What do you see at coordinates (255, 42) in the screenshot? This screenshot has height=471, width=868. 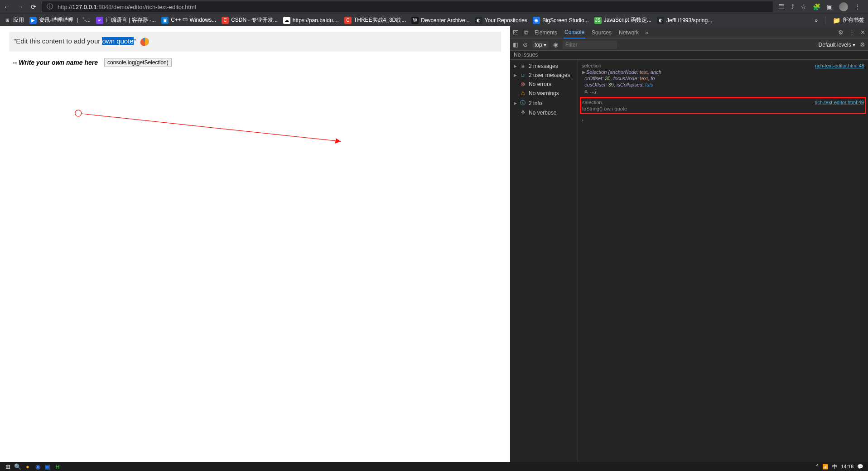 I see `editable-quote: "Edit this content to add your own quote…` at bounding box center [255, 42].